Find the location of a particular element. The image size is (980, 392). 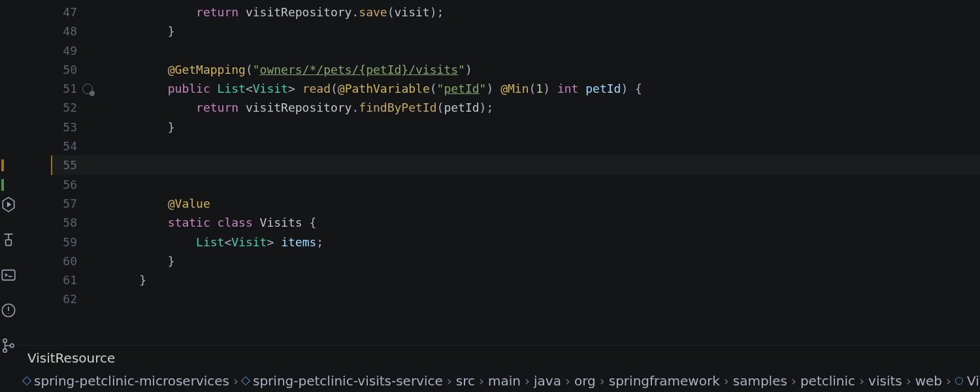

breadcrumb-label: samples is located at coordinates (760, 381).